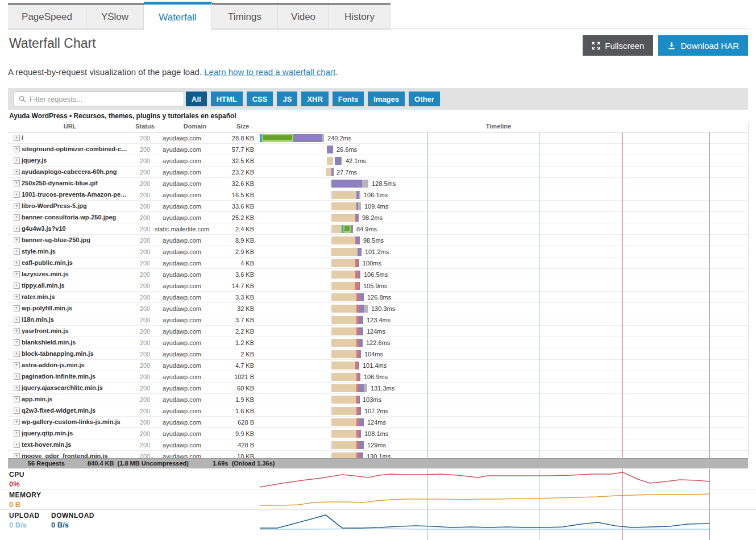 This screenshot has height=540, width=756. I want to click on tab-video: Video, so click(304, 17).